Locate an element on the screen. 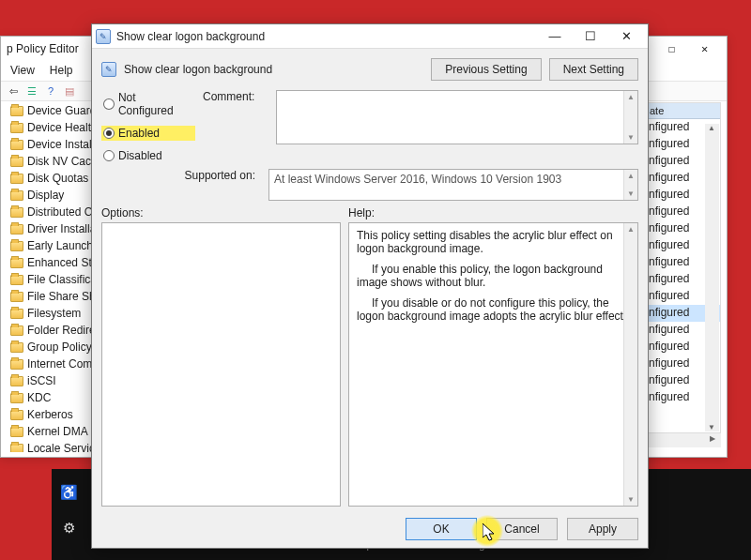 The width and height of the screenshot is (751, 560). tree-item-label: Group Policy is located at coordinates (60, 347).